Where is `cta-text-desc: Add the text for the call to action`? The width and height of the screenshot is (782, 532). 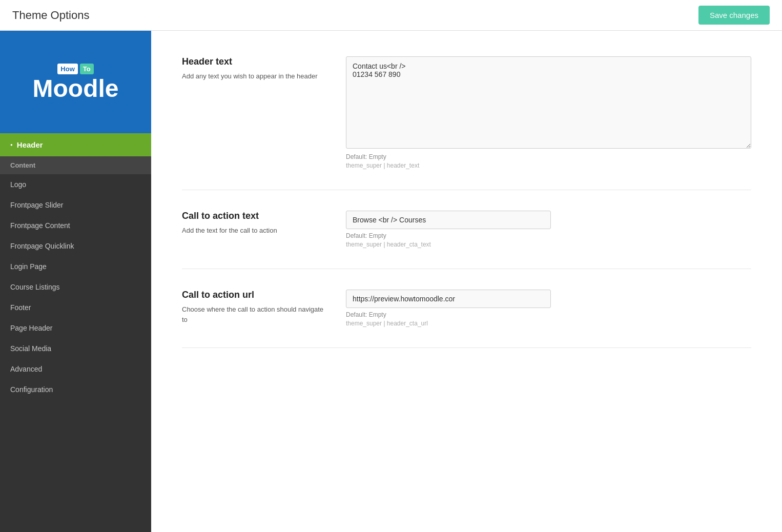 cta-text-desc: Add the text for the call to action is located at coordinates (254, 231).